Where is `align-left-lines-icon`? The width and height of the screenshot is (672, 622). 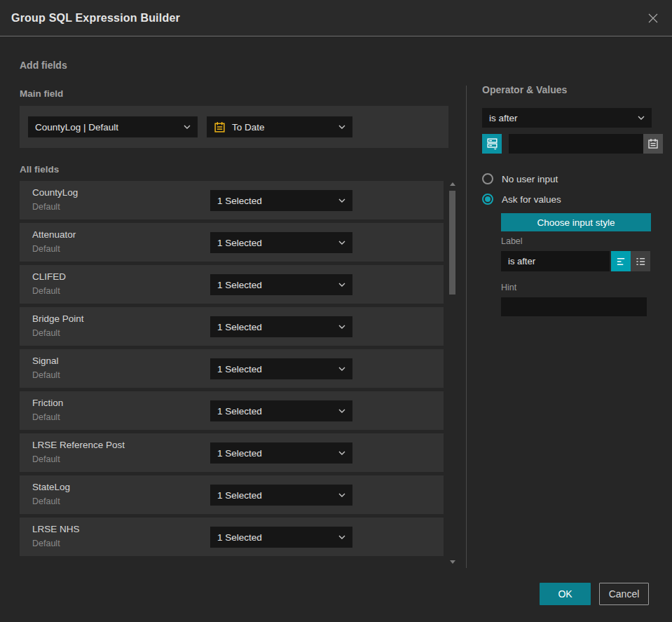
align-left-lines-icon is located at coordinates (621, 262).